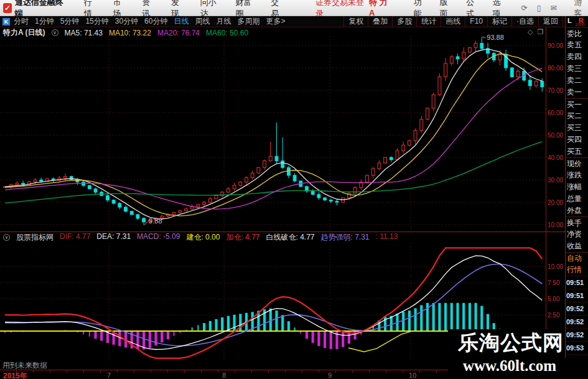 This screenshot has width=588, height=379. What do you see at coordinates (556, 315) in the screenshot?
I see `macd-tick-label: 2.50` at bounding box center [556, 315].